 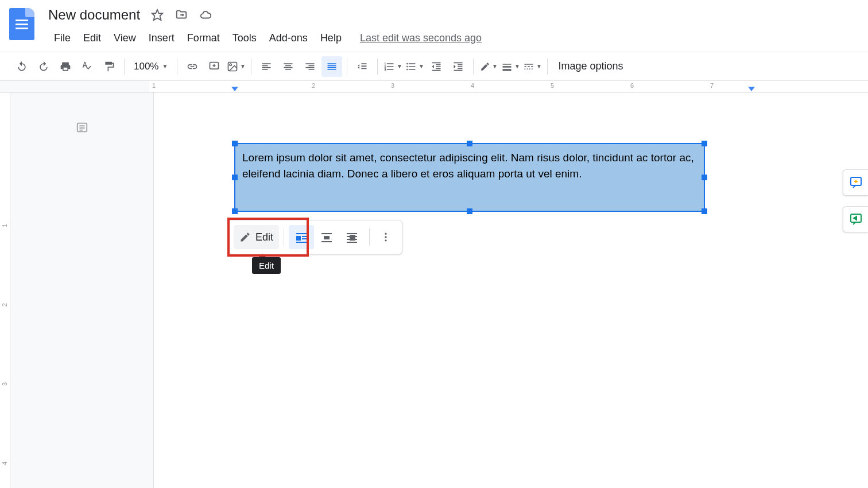 What do you see at coordinates (235, 144) in the screenshot?
I see `resize-handle-tl` at bounding box center [235, 144].